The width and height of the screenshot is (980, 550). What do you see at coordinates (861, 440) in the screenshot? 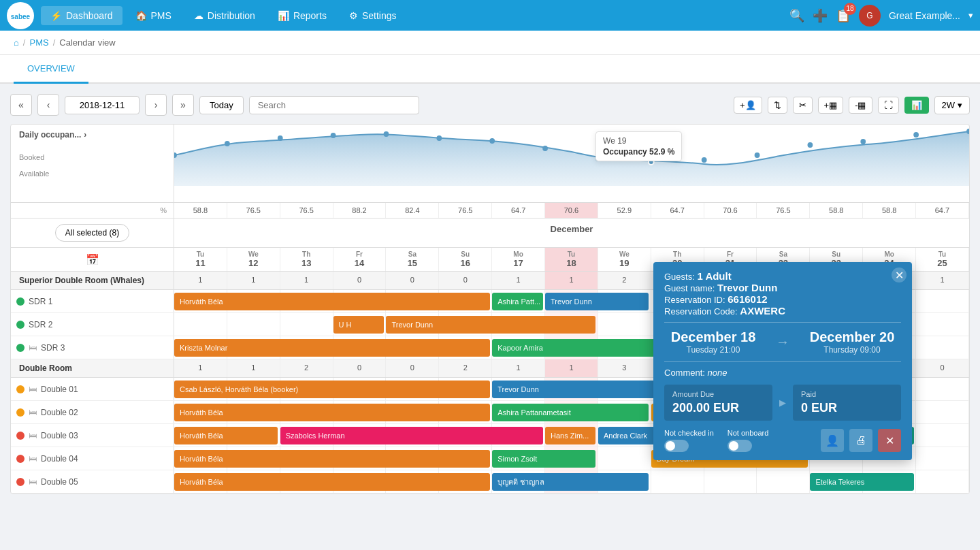
I see `print-button: 🖨` at bounding box center [861, 440].